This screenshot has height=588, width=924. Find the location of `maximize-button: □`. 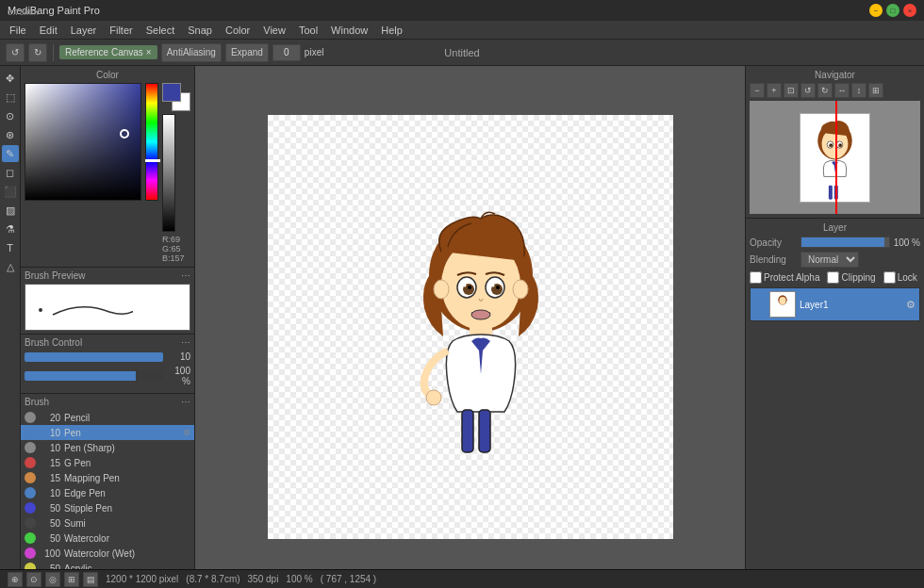

maximize-button: □ is located at coordinates (893, 10).